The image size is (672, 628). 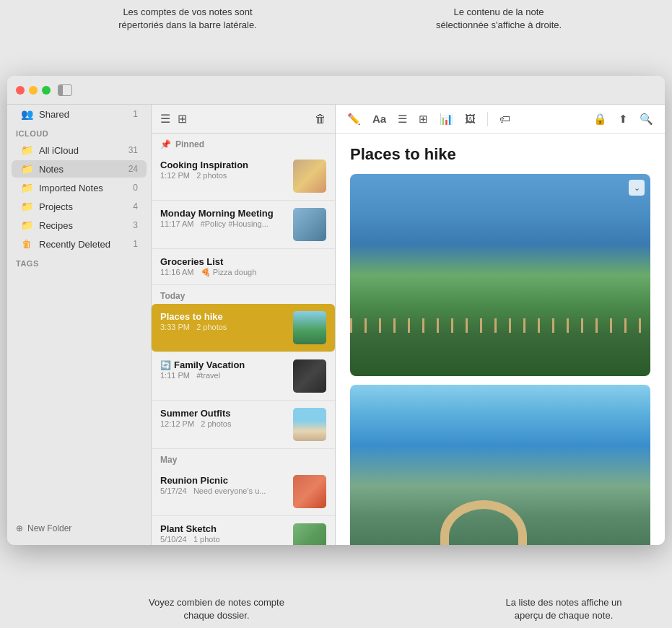 What do you see at coordinates (166, 365) in the screenshot?
I see `shared-note-icon: 🔄` at bounding box center [166, 365].